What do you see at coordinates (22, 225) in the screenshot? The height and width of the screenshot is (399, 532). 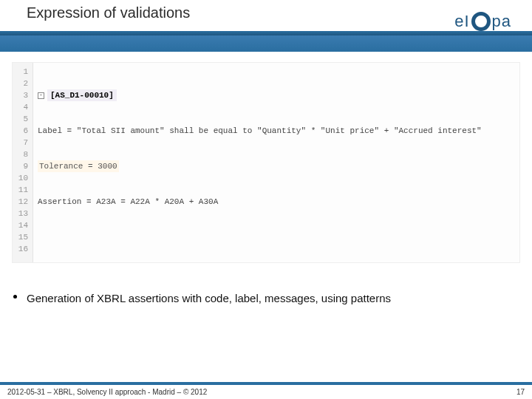 I see `line-num: 14` at bounding box center [22, 225].